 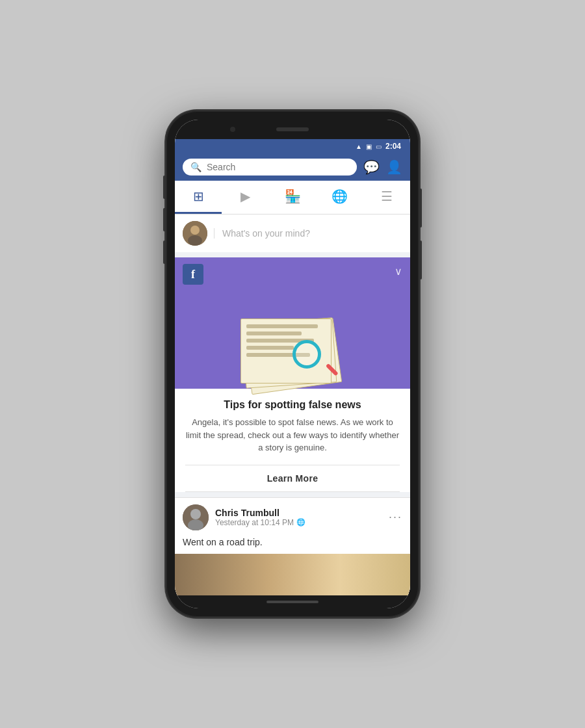 What do you see at coordinates (233, 129) in the screenshot?
I see `camera-dot` at bounding box center [233, 129].